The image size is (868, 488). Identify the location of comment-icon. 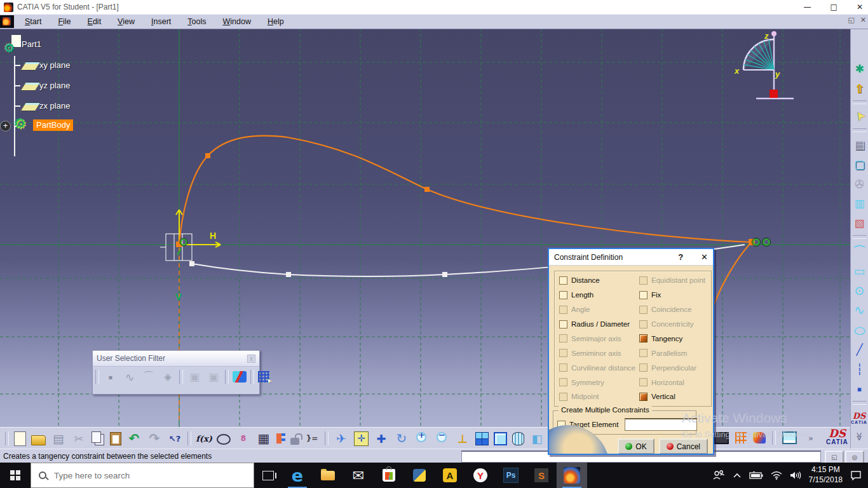
(224, 440).